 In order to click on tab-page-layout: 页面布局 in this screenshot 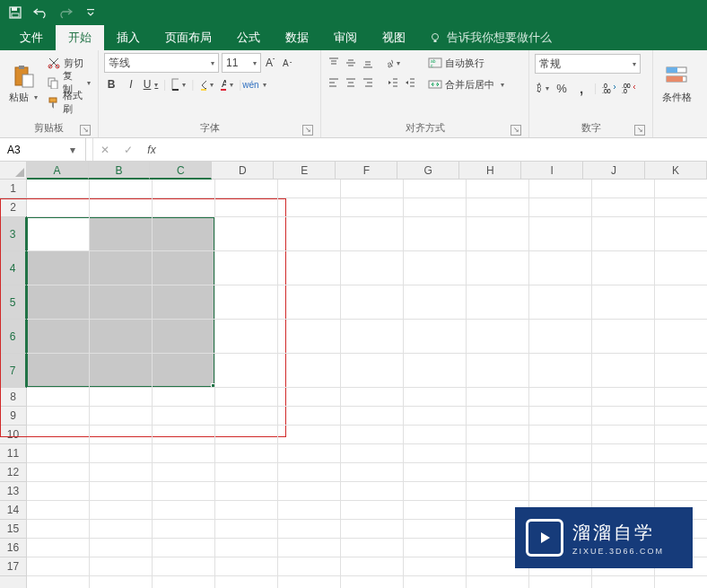, I will do `click(188, 38)`.